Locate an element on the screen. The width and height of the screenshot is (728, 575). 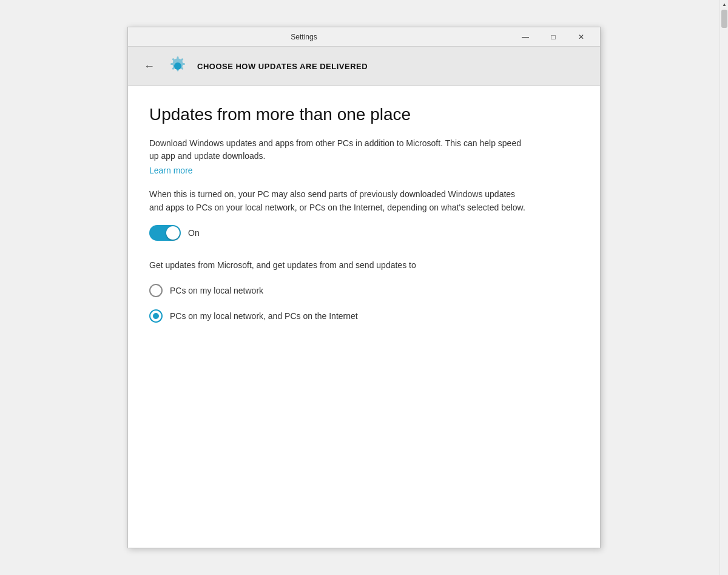
maximize-button: □ is located at coordinates (553, 37).